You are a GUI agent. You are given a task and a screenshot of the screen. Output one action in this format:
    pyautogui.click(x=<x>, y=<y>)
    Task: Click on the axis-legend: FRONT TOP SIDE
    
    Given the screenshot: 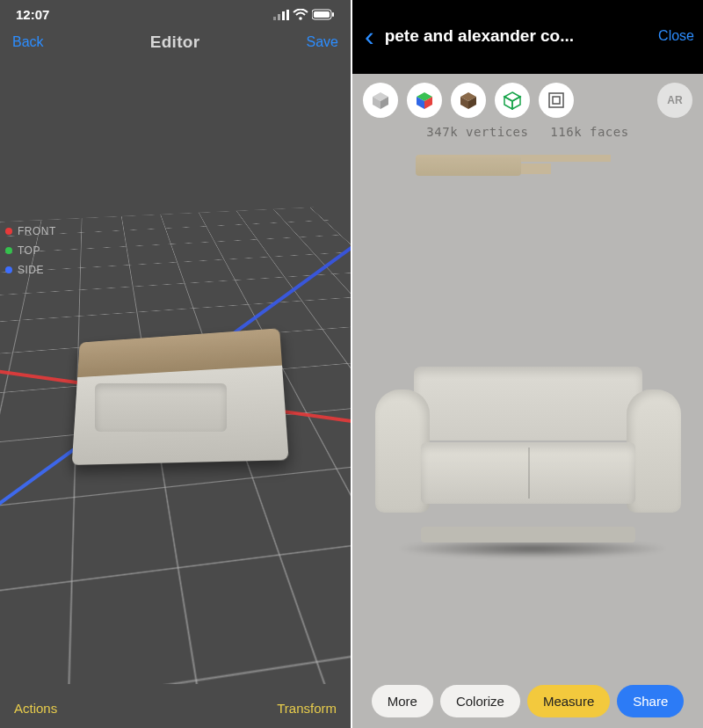 What is the action you would take?
    pyautogui.click(x=31, y=254)
    